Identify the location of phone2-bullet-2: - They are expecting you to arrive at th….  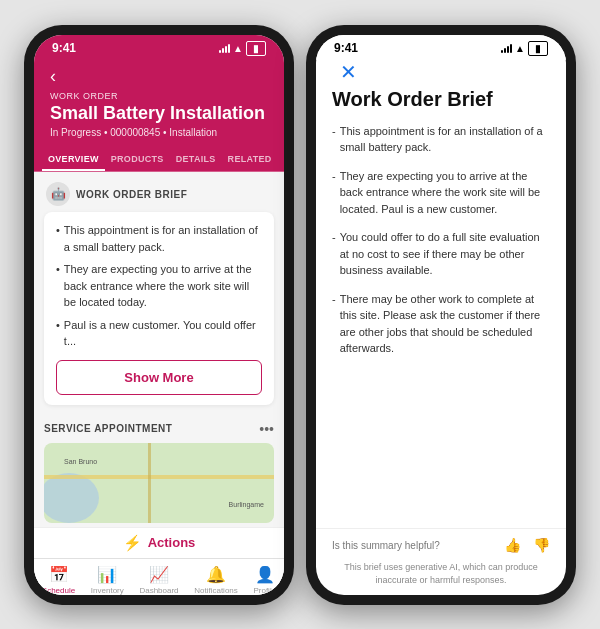
(441, 193).